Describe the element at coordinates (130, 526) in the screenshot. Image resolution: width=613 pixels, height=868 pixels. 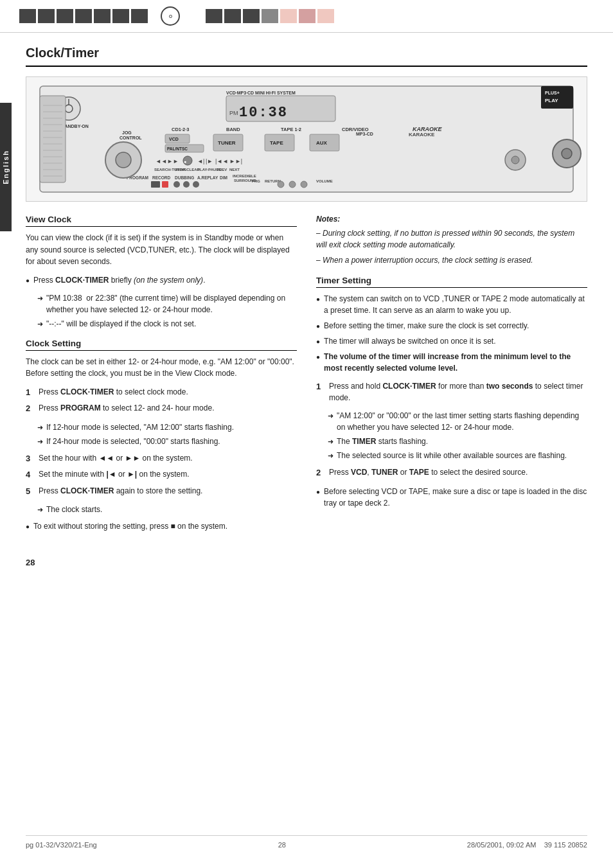
I see `exit-text: To exit without storing the setting, pre…` at that location.